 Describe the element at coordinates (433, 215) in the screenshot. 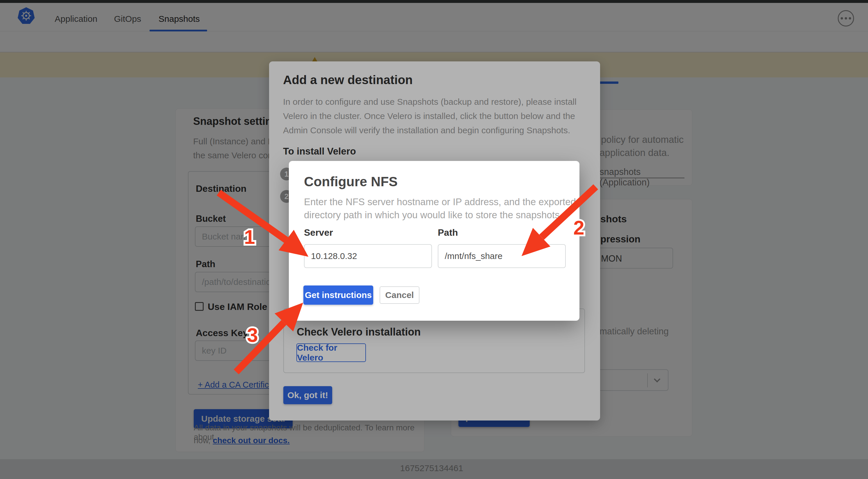

I see `nfs-desc-line2: directory path in which you would like t…` at that location.